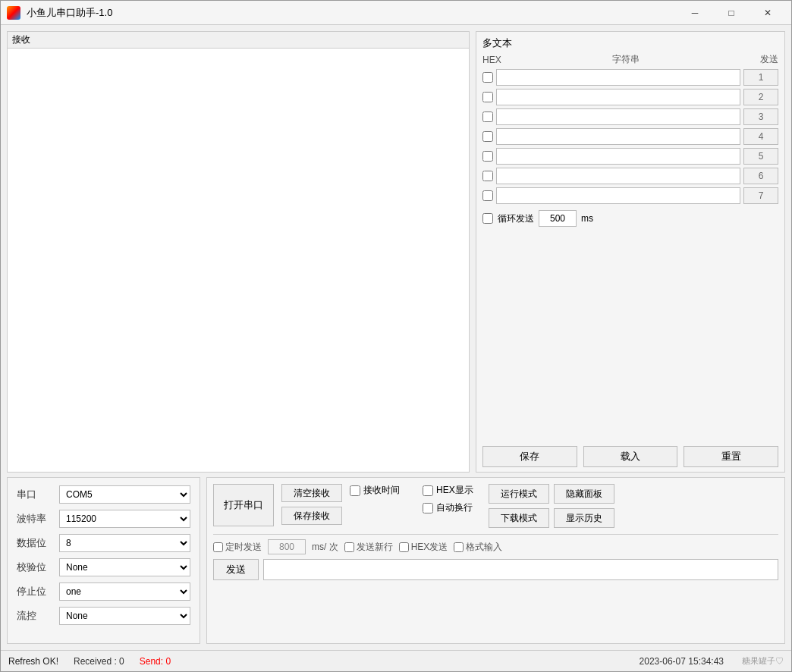  Describe the element at coordinates (519, 494) in the screenshot. I see `run-mode-button: 运行模式` at that location.